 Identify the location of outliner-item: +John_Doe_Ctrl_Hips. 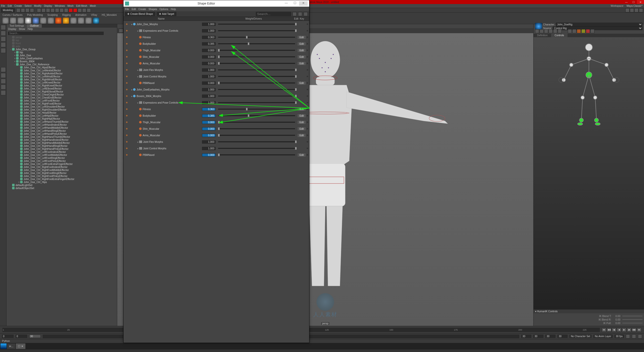
(62, 182).